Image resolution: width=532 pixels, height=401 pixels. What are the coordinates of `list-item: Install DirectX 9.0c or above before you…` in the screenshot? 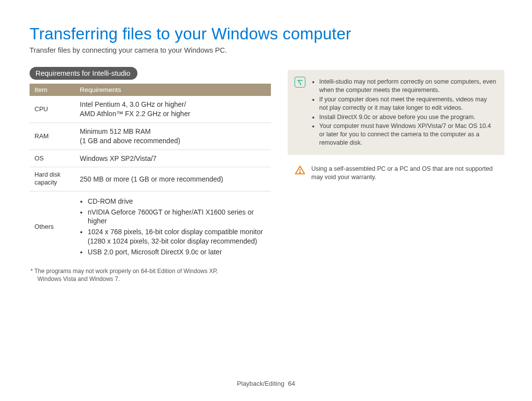 It's located at (408, 117).